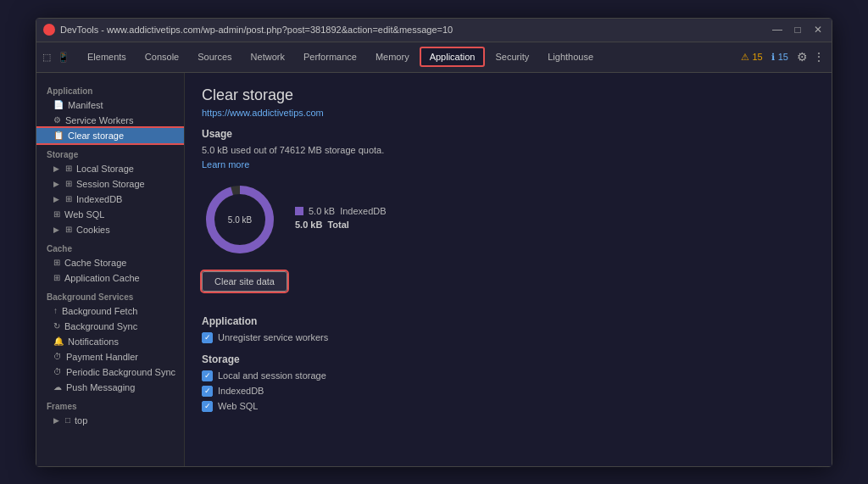  Describe the element at coordinates (777, 30) in the screenshot. I see `minimize-button: —` at that location.